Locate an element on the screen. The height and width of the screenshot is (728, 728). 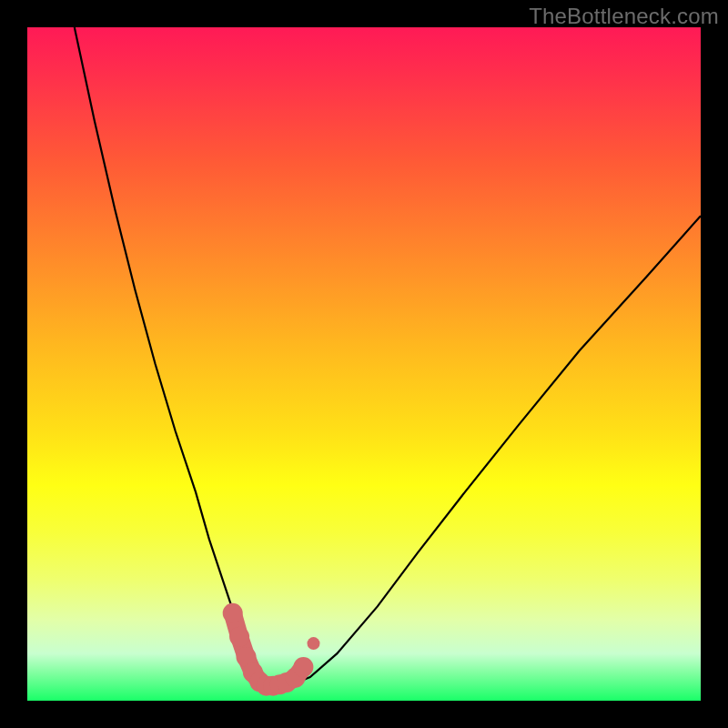
trough-marker-outlier is located at coordinates (314, 643).